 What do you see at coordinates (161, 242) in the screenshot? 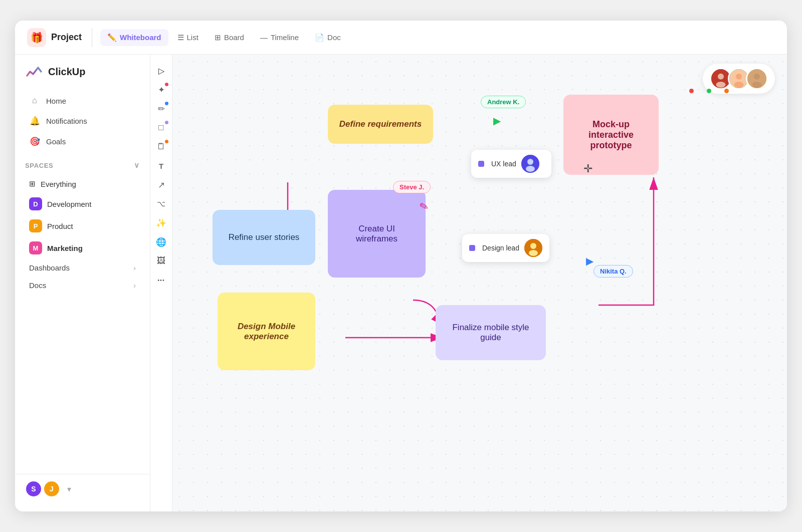
I see `tool-globe: 🌐` at bounding box center [161, 242].